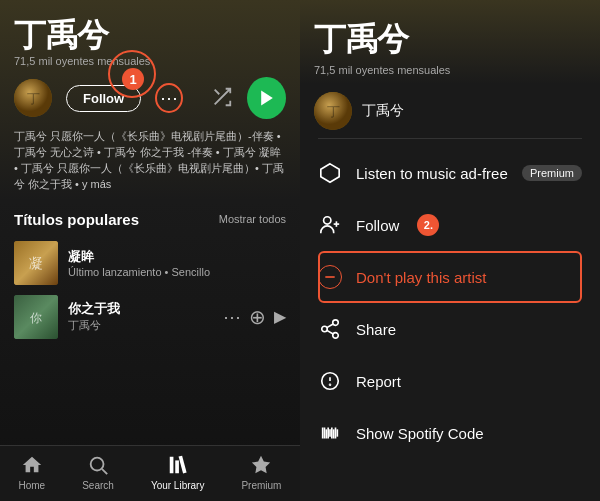  What do you see at coordinates (450, 40) in the screenshot?
I see `right-artist-name: 丁禹兮` at bounding box center [450, 40].